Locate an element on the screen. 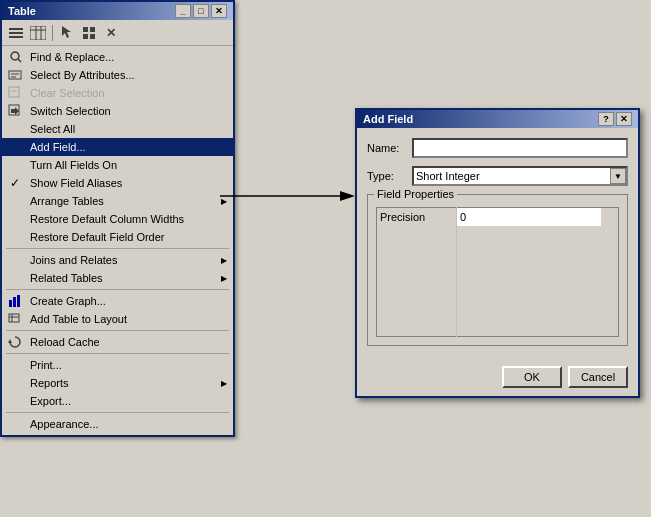  menu-item-add-table-layout: Add Table to Layout is located at coordinates (118, 319).